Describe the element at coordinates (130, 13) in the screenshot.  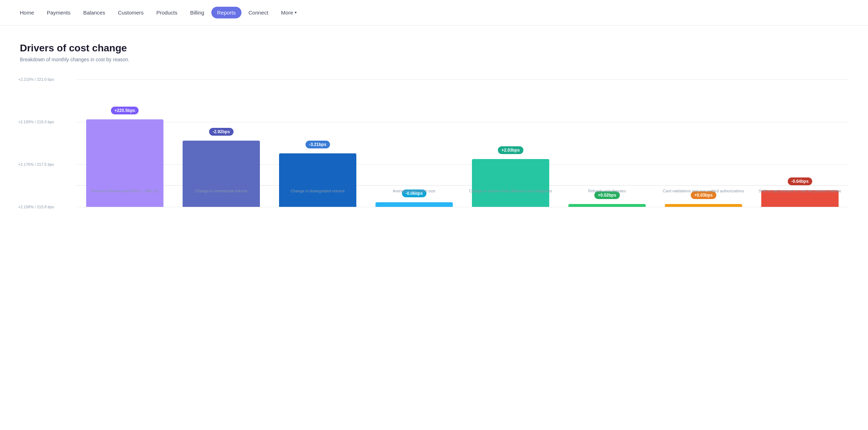
I see `nav-item-customers: Customers` at that location.